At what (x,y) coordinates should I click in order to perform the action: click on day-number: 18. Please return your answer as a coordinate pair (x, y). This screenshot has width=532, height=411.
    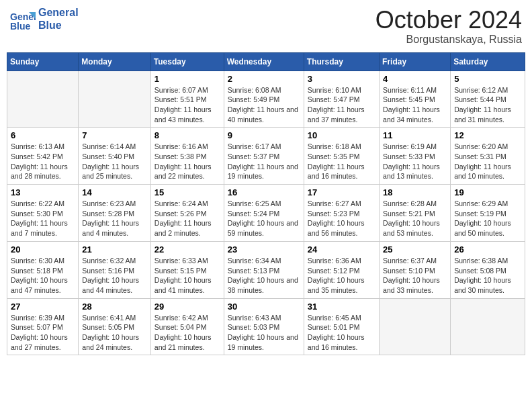
    Looking at the image, I should click on (415, 192).